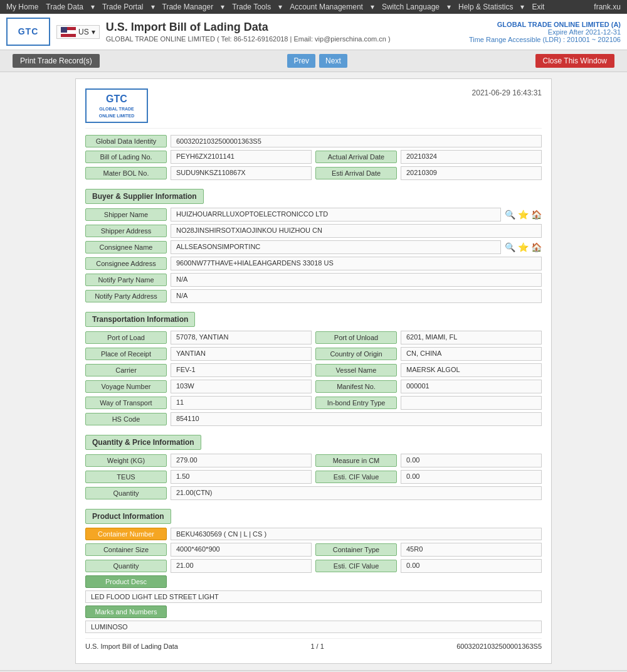 This screenshot has width=627, height=672. What do you see at coordinates (314, 646) in the screenshot?
I see `document-footer: U.S. Import Bill of Lading Data 1 / 1 60…` at bounding box center [314, 646].